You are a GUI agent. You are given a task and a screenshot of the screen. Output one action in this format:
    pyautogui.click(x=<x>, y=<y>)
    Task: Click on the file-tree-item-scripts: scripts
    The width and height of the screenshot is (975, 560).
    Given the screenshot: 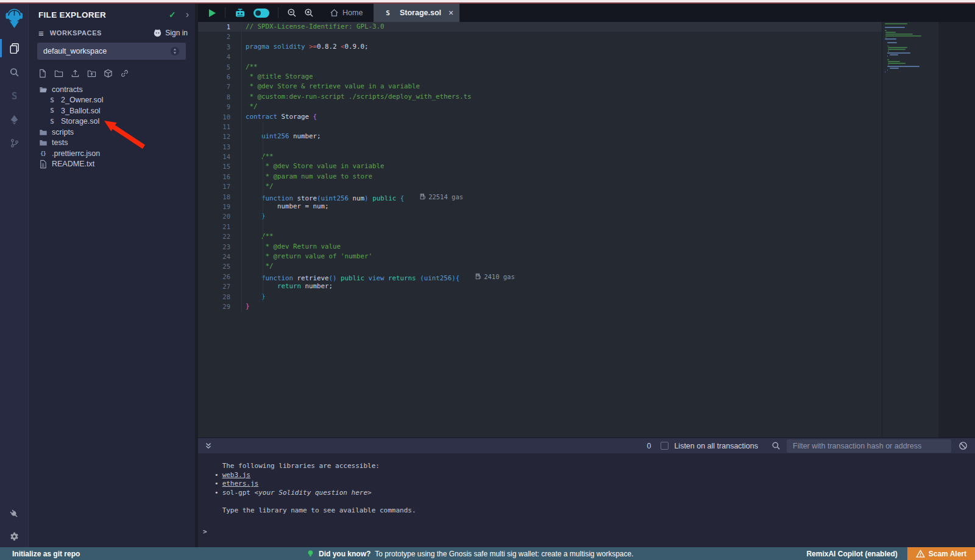 What is the action you would take?
    pyautogui.click(x=112, y=132)
    